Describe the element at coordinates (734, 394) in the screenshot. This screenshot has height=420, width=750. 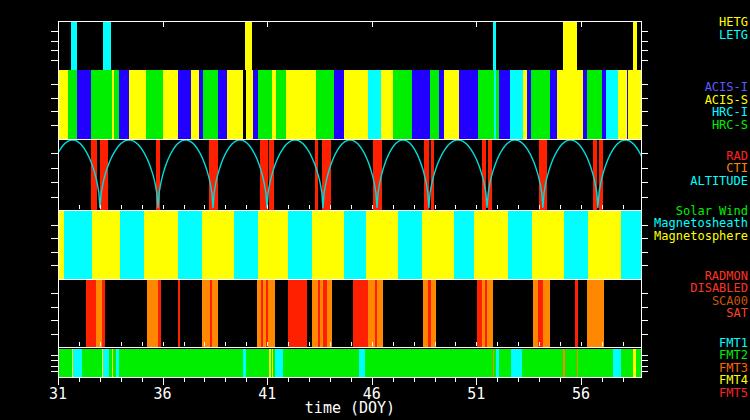
I see `legend-label-fmt5: FMT5` at that location.